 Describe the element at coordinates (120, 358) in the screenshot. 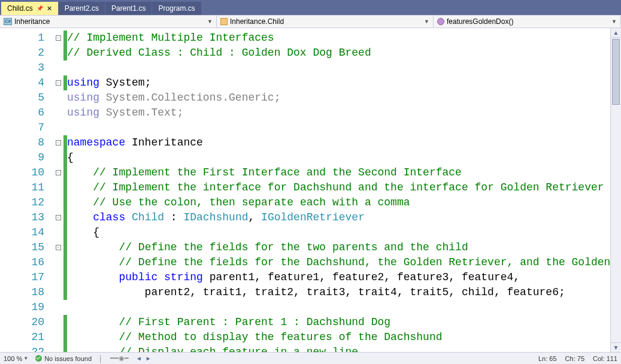

I see `slider-icon: ━━◉━` at that location.